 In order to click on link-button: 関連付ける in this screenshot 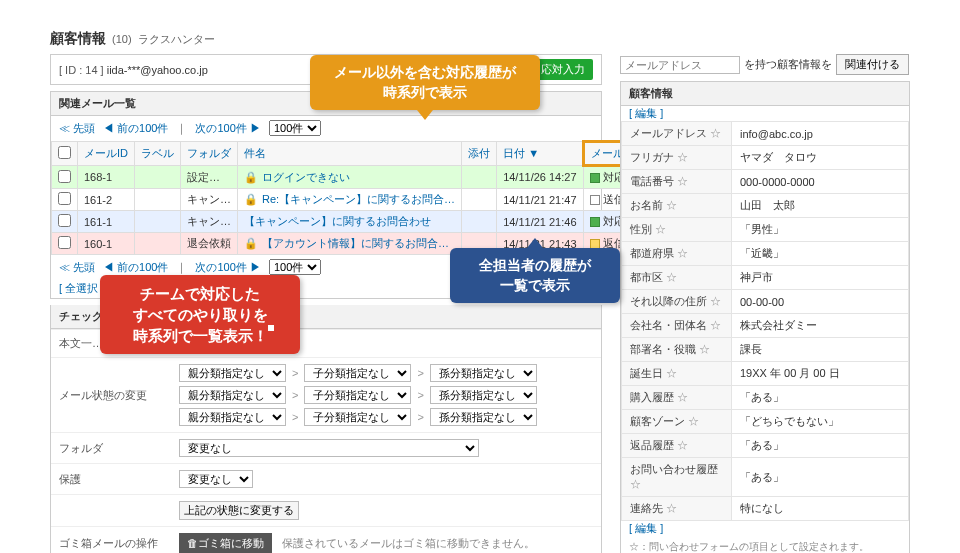, I will do `click(872, 64)`.